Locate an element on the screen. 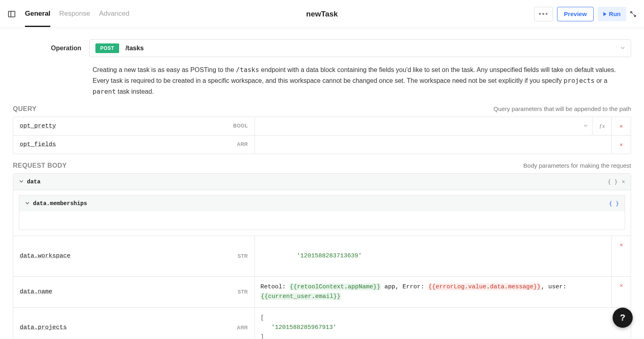 This screenshot has width=644, height=339. query-key-opt-fields: opt_fields ARR is located at coordinates (134, 145).